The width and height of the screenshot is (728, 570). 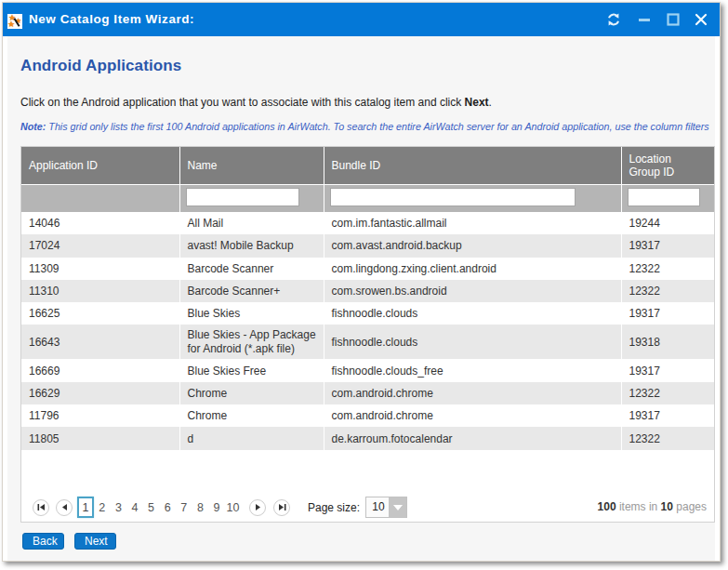 What do you see at coordinates (472, 269) in the screenshot?
I see `cell-bundle-id: com.lingdong.zxing.client.android` at bounding box center [472, 269].